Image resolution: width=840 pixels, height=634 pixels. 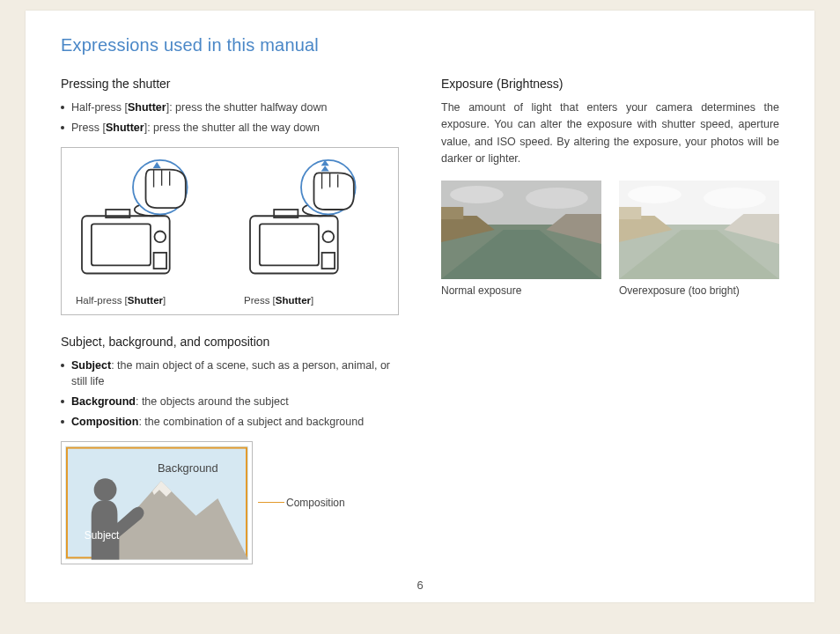 What do you see at coordinates (699, 291) in the screenshot?
I see `caption-over: Overexposure (too bright)` at bounding box center [699, 291].